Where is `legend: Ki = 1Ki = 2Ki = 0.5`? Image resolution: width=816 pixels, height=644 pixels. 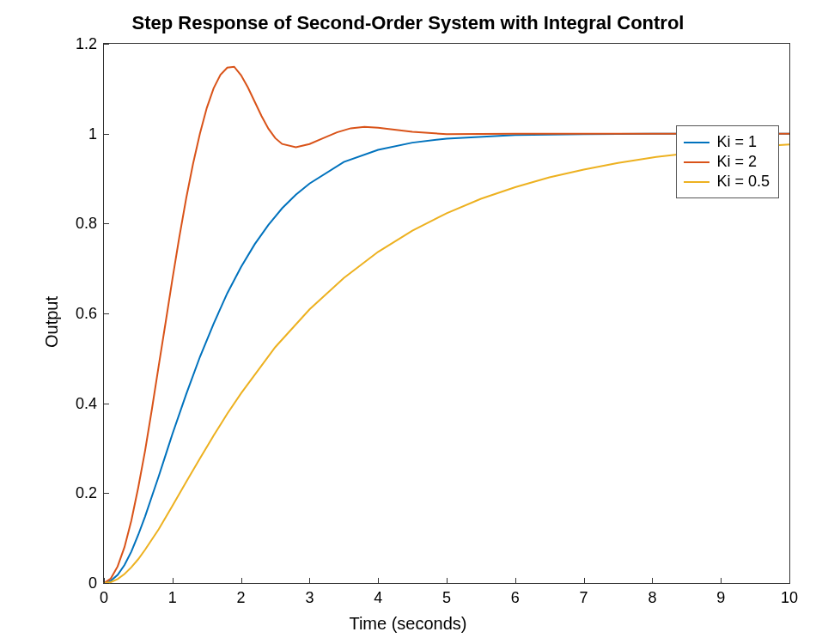 legend: Ki = 1Ki = 2Ki = 0.5 is located at coordinates (728, 161).